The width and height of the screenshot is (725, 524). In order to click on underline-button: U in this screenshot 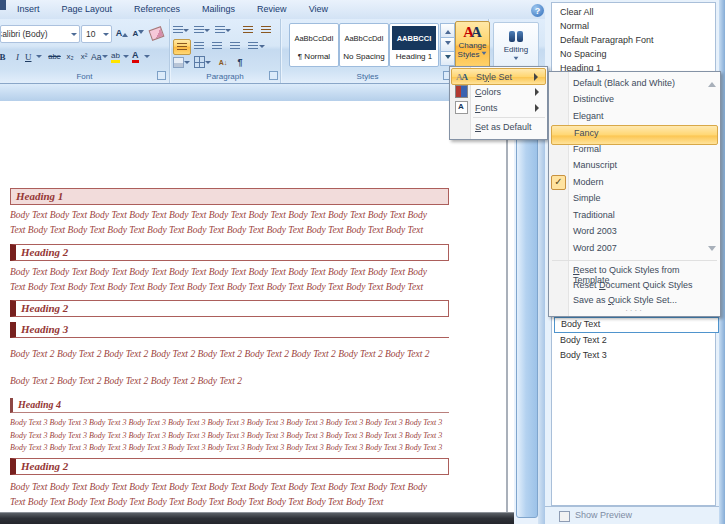, I will do `click(34, 56)`.